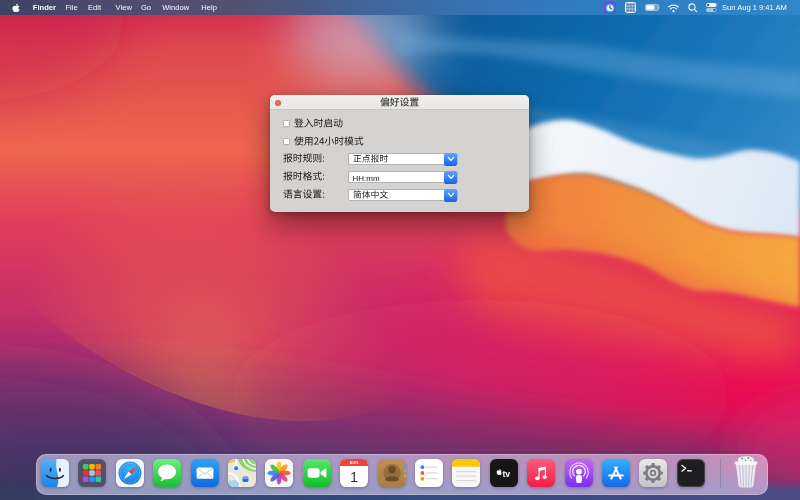 The height and width of the screenshot is (500, 800). I want to click on svg-text: AUG, so click(354, 462).